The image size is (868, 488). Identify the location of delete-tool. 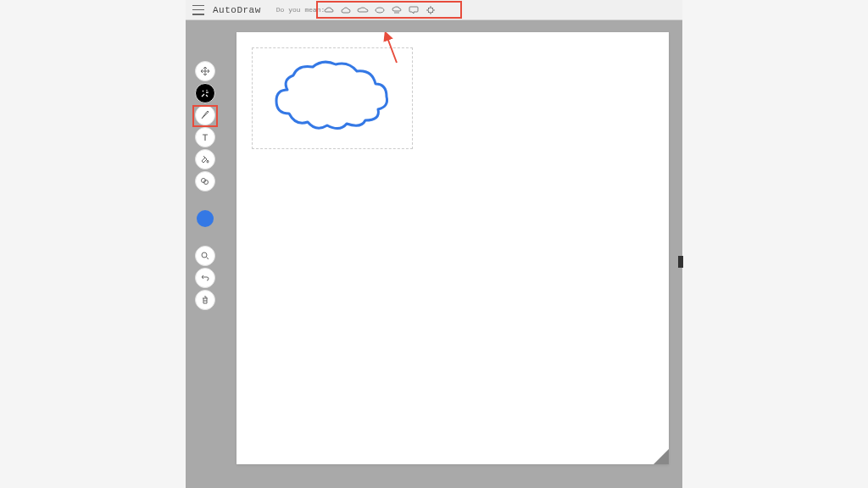
(205, 300).